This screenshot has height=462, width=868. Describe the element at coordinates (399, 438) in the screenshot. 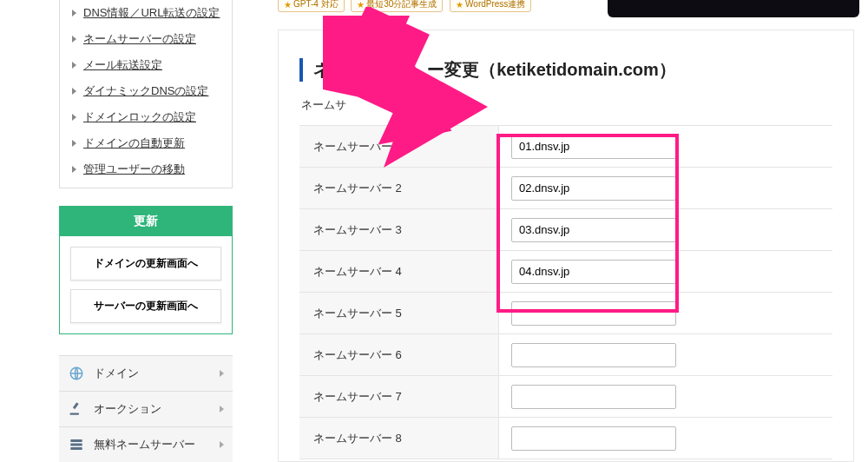

I see `ns-label: ネームサーバー 8` at that location.